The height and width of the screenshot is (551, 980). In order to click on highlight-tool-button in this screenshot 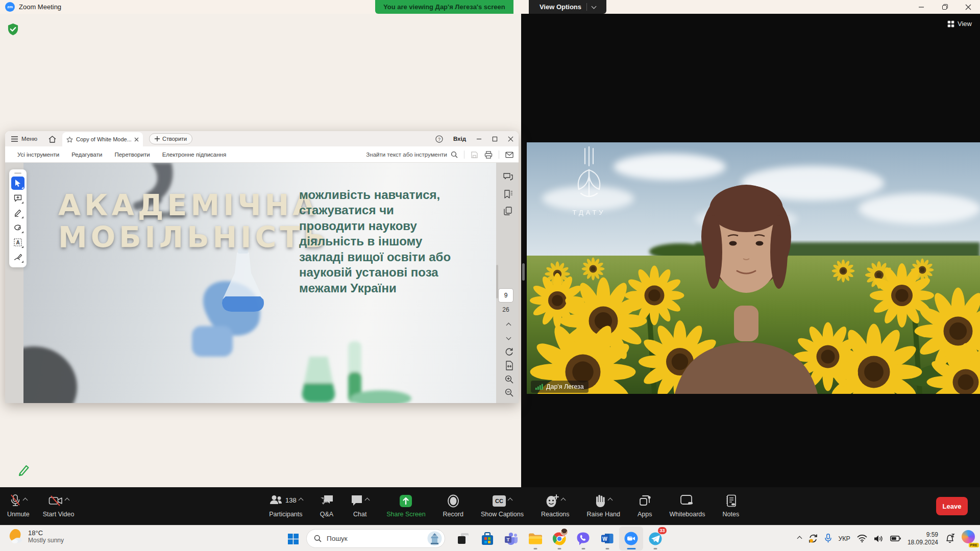, I will do `click(18, 213)`.